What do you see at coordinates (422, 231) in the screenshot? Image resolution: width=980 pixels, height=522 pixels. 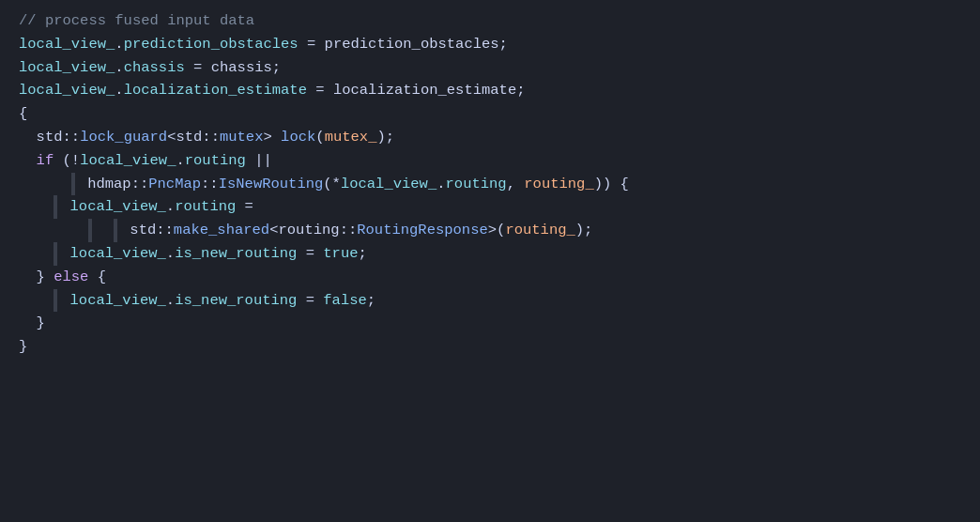 I see `code-token: RoutingResponse` at bounding box center [422, 231].